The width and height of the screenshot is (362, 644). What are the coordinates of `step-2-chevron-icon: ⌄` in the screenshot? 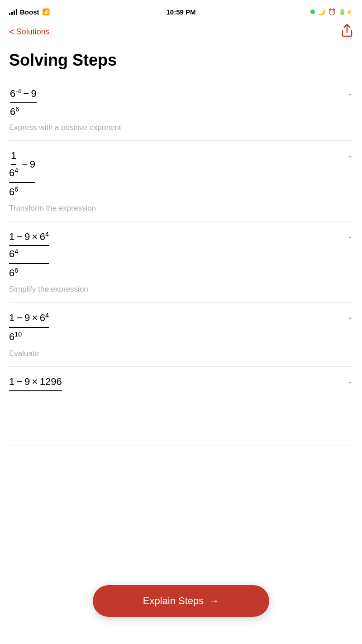 It's located at (350, 155).